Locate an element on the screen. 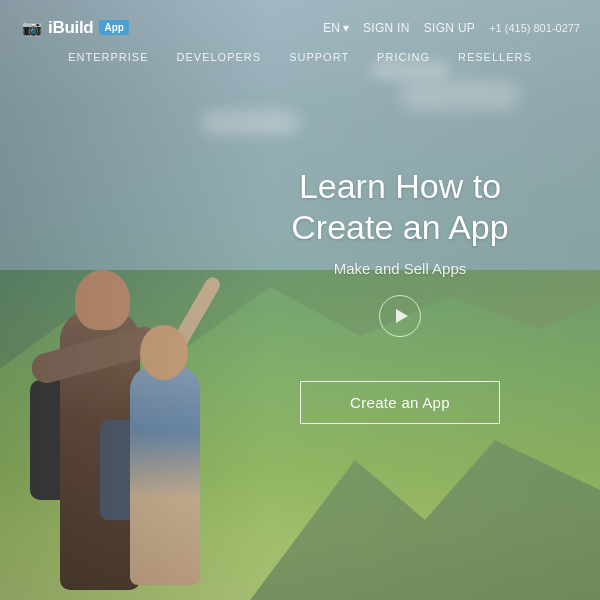  logo: 📷 iBuild App is located at coordinates (74, 28).